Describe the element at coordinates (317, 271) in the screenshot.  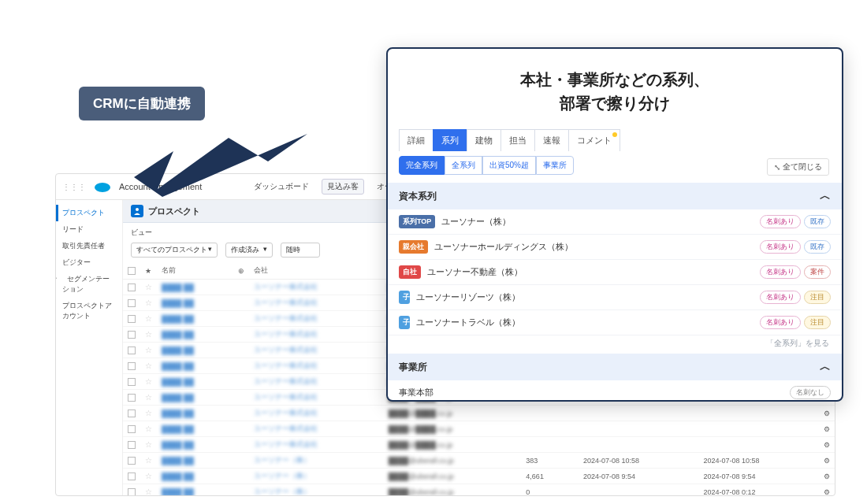
I see `col-company: 会社` at that location.